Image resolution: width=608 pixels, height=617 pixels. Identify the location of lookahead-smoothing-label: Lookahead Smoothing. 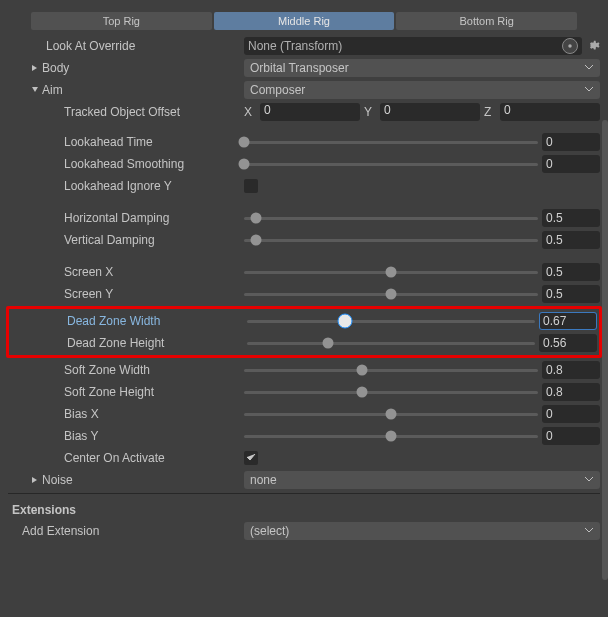
(124, 164).